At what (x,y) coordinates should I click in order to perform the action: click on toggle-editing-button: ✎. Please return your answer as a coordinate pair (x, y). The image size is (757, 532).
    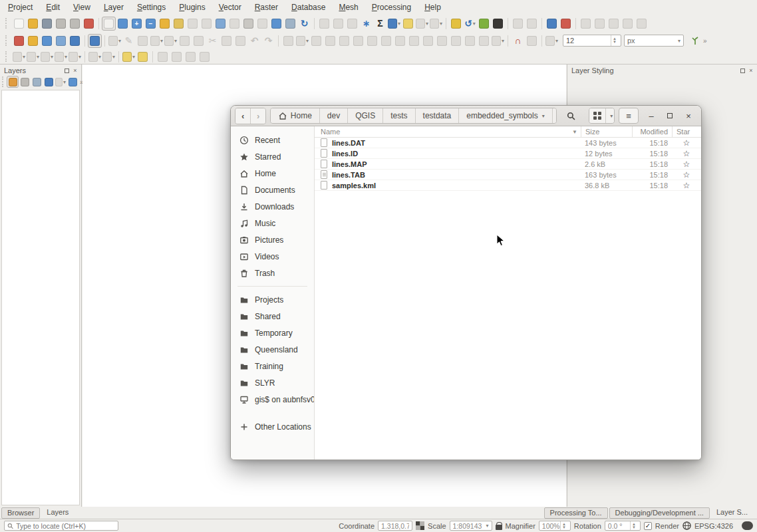
    Looking at the image, I should click on (129, 41).